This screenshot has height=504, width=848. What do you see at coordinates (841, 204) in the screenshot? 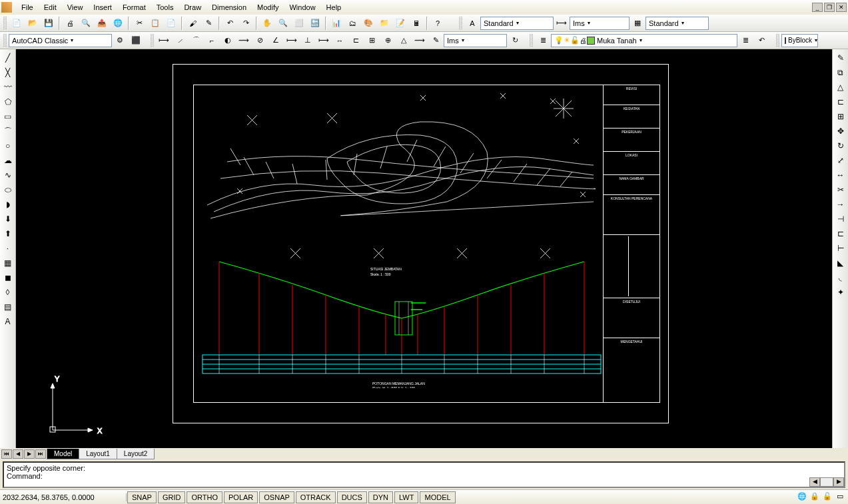
I see `extend-button: →` at bounding box center [841, 204].